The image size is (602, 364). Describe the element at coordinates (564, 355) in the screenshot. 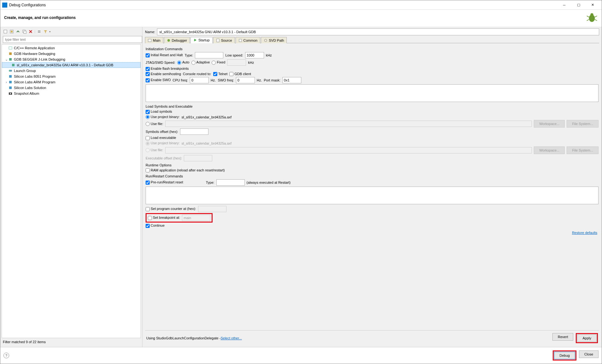

I see `debug-button: Debug` at that location.